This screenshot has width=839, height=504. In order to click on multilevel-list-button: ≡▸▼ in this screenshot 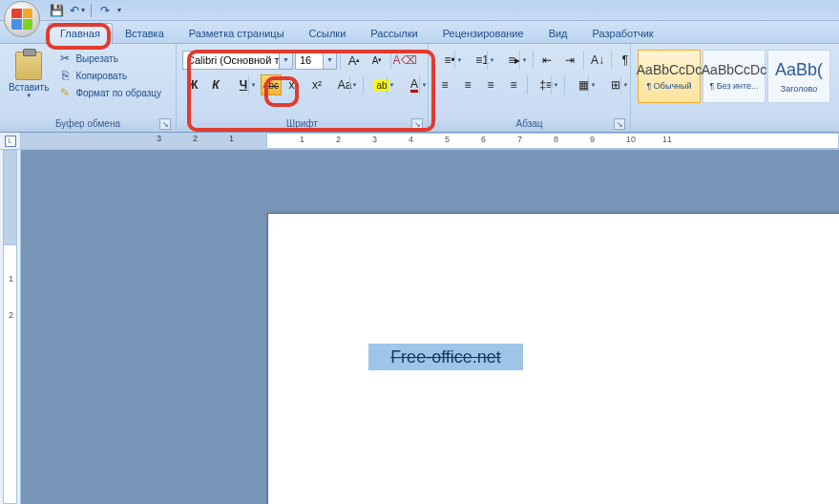, I will do `click(514, 60)`.